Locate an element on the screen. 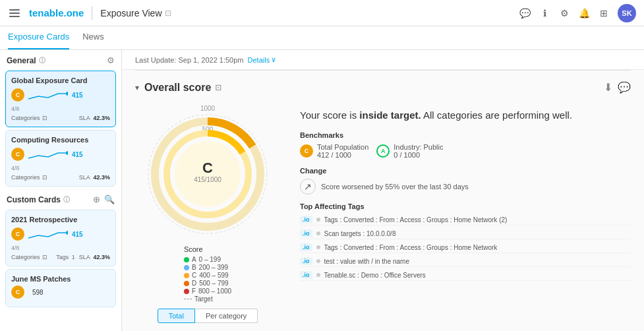 This screenshot has height=331, width=644. avatar: SK is located at coordinates (627, 13).